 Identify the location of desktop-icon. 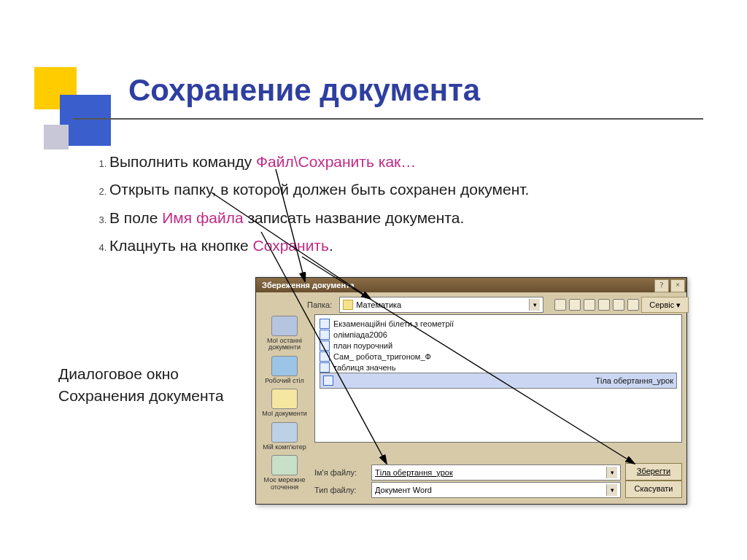
(285, 366).